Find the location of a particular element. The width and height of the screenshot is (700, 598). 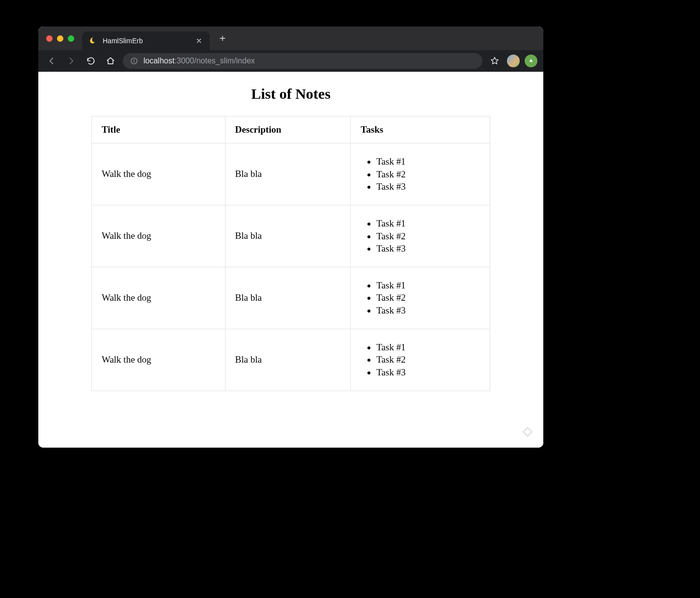

extension-overlay-icon is located at coordinates (528, 432).